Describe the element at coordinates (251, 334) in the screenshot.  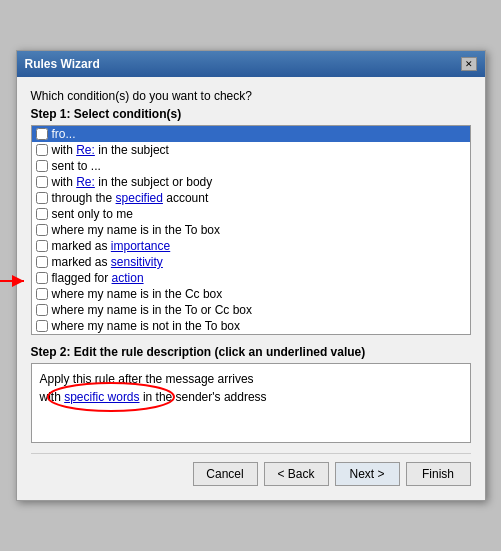
I see `list-item: with specific words in the body` at that location.